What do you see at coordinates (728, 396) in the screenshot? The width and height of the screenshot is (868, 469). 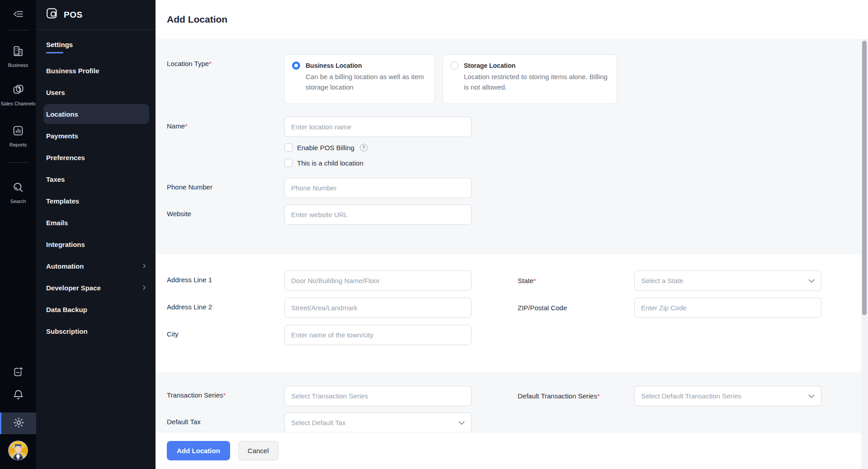 I see `default-transaction-series-select: Select Default Transaction Series` at bounding box center [728, 396].